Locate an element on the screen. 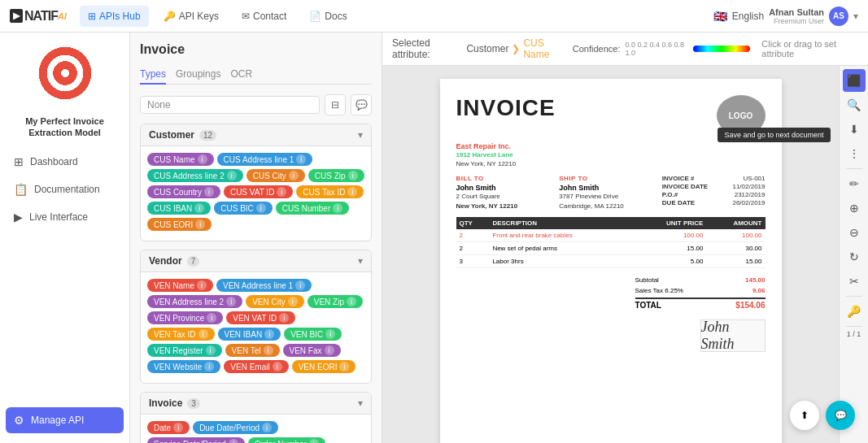  tool-zoom-fit: ⊕ is located at coordinates (854, 208).